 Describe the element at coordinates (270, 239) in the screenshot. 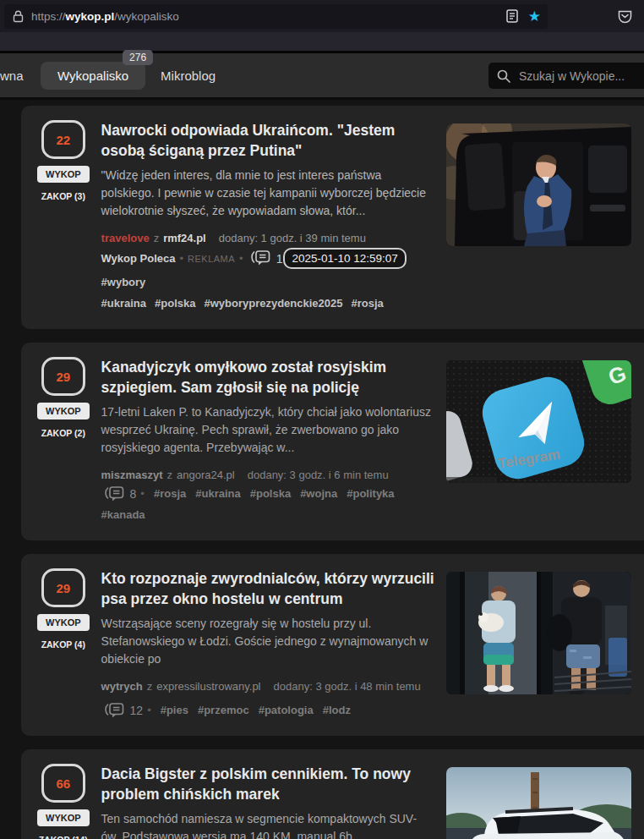

I see `article-meta: travelove z rmf24.pl dodany: 1 godz. i 3…` at that location.